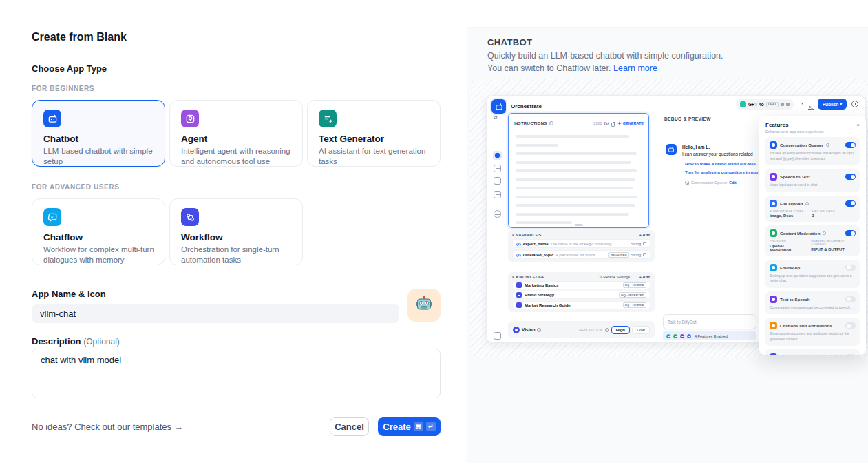 This screenshot has width=868, height=463. What do you see at coordinates (776, 125) in the screenshot?
I see `features-title: Features` at bounding box center [776, 125].